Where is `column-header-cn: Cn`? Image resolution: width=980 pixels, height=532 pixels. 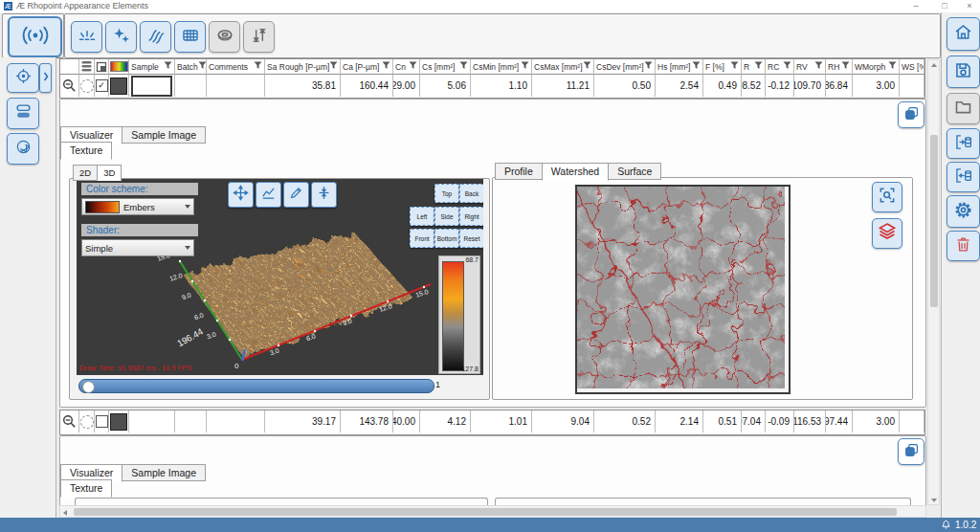
column-header-cn: Cn is located at coordinates (407, 67).